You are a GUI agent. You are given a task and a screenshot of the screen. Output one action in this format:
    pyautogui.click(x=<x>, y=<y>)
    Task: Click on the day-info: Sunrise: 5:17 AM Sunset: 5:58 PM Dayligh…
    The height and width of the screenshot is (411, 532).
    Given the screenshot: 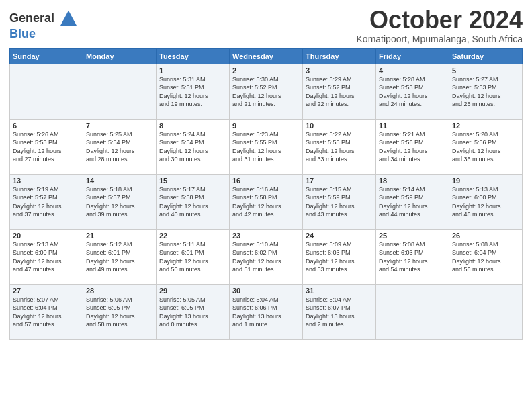 What is the action you would take?
    pyautogui.click(x=193, y=202)
    